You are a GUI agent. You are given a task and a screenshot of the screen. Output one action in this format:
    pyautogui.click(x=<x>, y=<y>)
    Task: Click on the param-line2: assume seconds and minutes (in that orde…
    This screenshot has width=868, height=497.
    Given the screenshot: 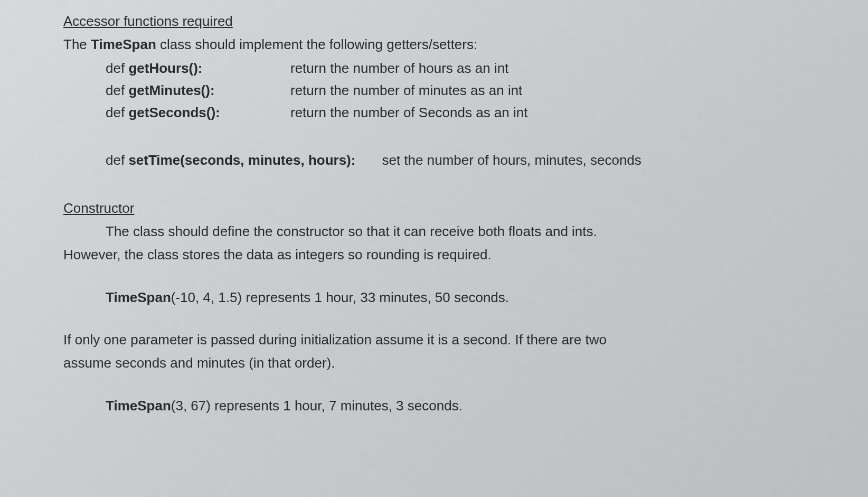 What is the action you would take?
    pyautogui.click(x=450, y=363)
    